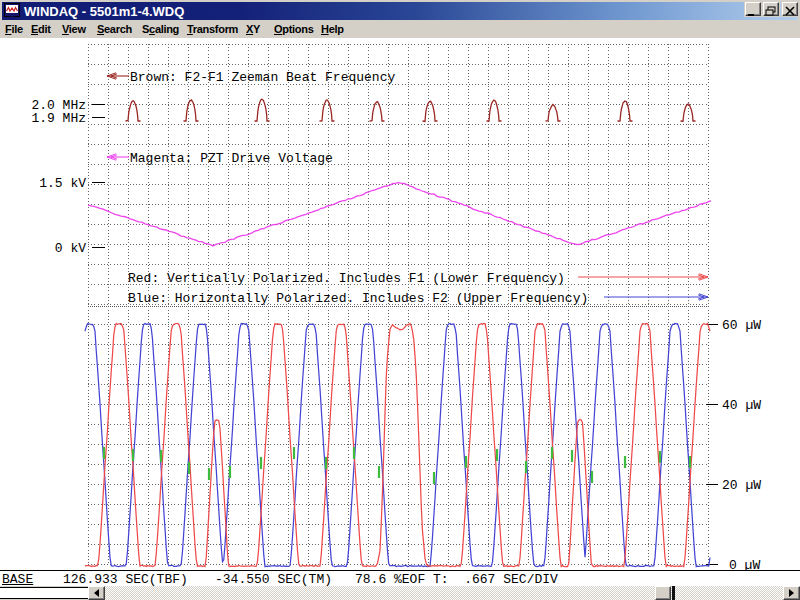 This screenshot has width=800, height=600. Describe the element at coordinates (253, 29) in the screenshot. I see `menu-xy: XY` at that location.